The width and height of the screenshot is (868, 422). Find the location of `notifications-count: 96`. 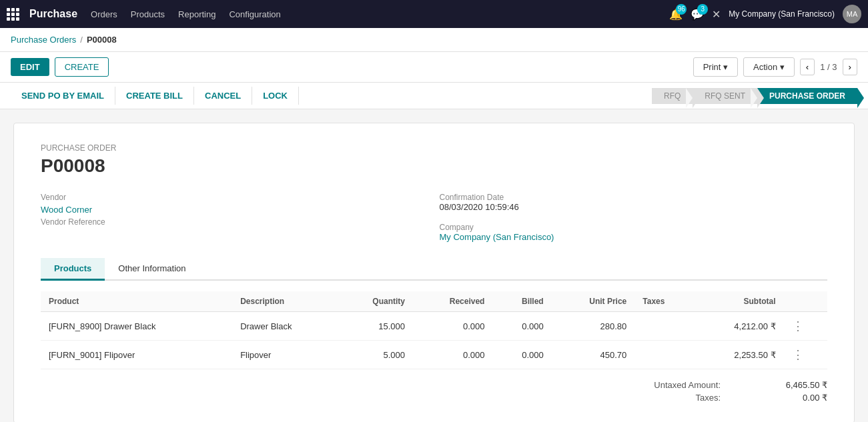

notifications-count: 96 is located at coordinates (681, 9).